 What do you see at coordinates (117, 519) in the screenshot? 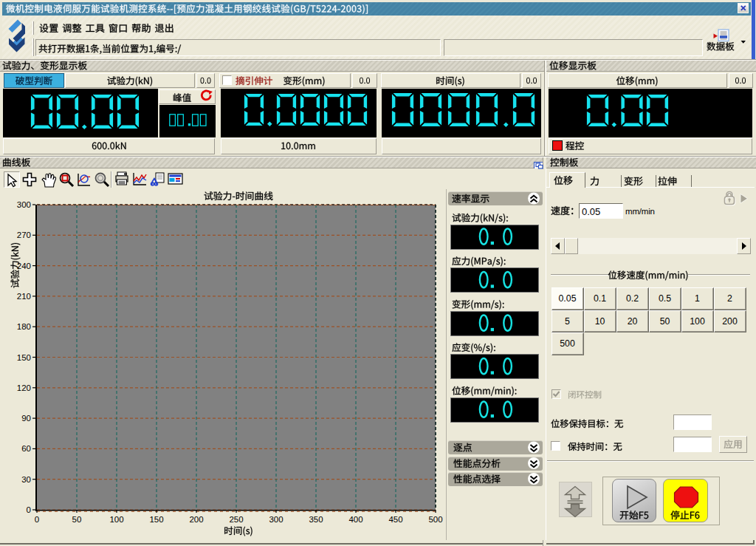
I see `svg-text: 100` at bounding box center [117, 519].